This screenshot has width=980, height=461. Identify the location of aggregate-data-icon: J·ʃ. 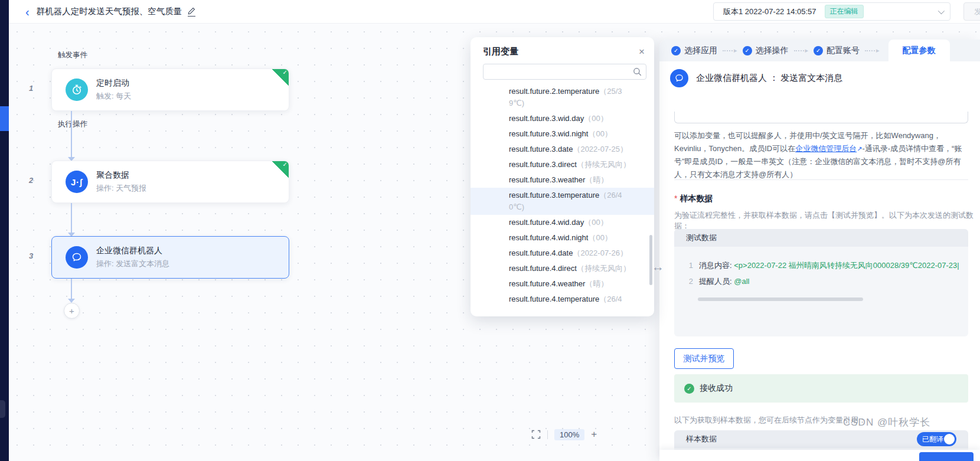
(77, 182).